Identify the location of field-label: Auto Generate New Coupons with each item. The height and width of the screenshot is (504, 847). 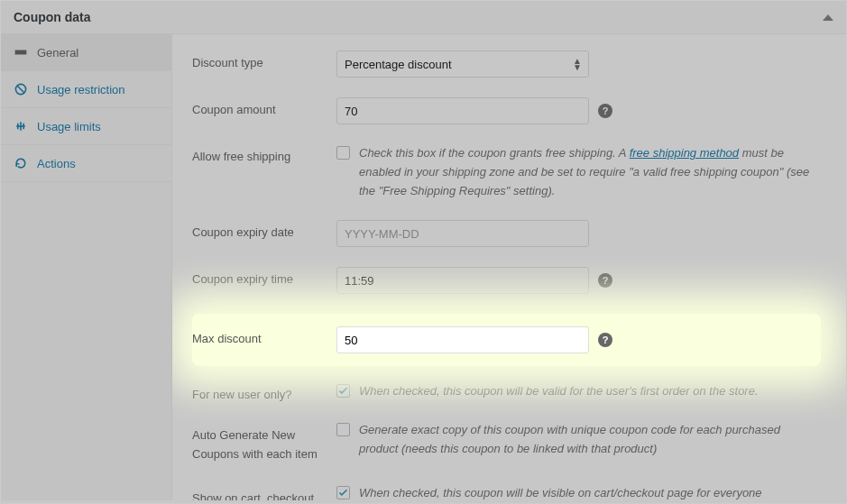
(264, 443).